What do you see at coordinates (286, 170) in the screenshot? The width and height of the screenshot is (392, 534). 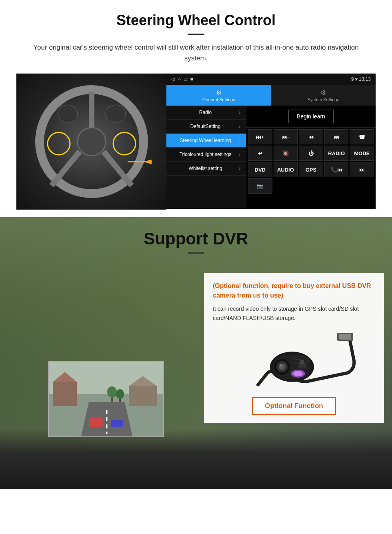 I see `ctrl-audio: AUDIO` at bounding box center [286, 170].